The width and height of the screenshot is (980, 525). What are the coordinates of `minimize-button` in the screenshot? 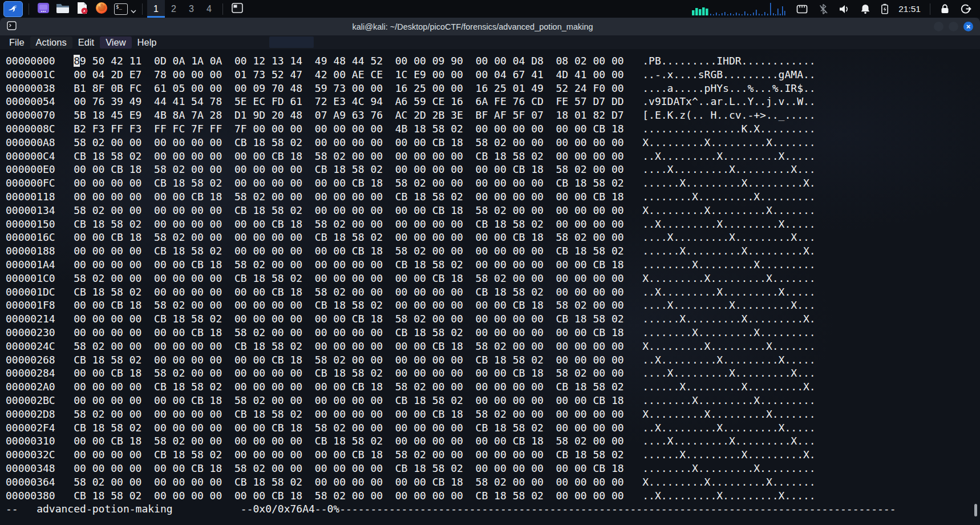 It's located at (939, 26).